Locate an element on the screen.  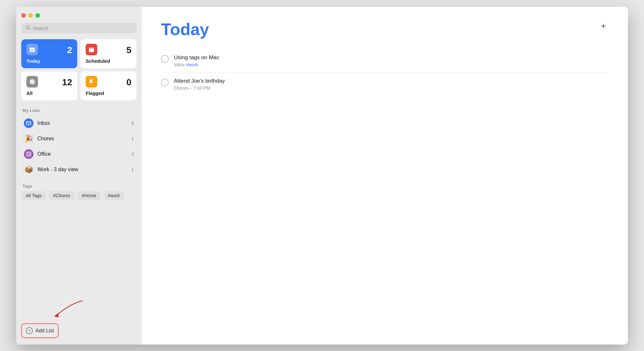
tag-chores: #Chores is located at coordinates (62, 196).